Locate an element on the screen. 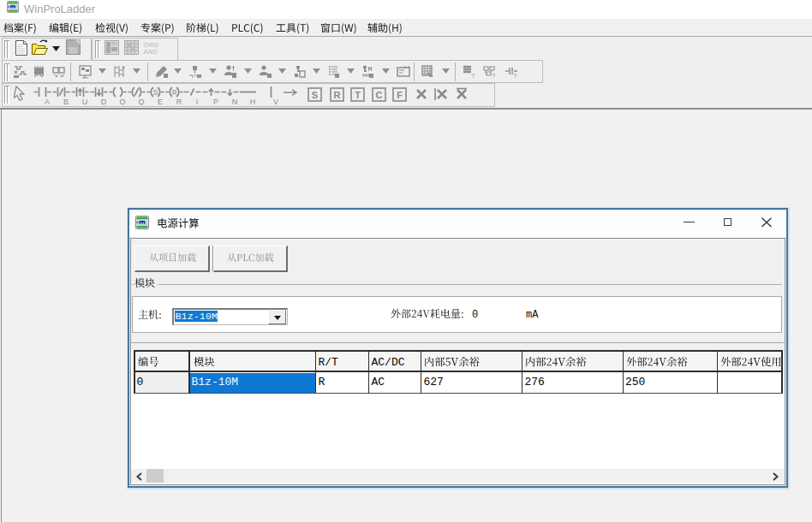 This screenshot has width=812, height=522. svg-text: D is located at coordinates (103, 102).